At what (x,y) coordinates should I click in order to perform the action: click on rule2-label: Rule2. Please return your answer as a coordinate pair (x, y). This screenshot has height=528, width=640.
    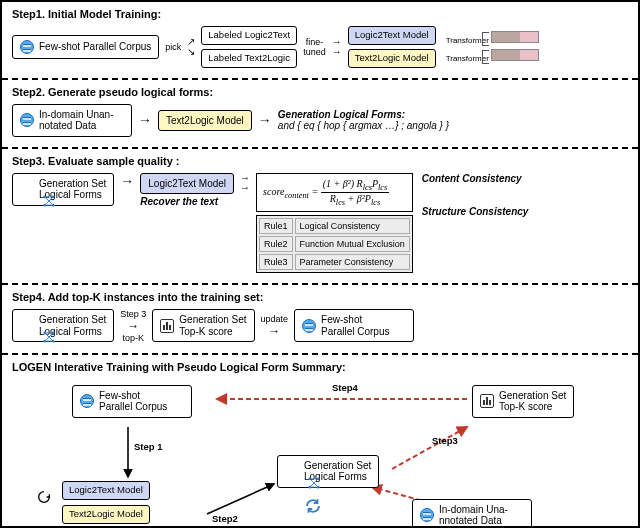
    Looking at the image, I should click on (276, 244).